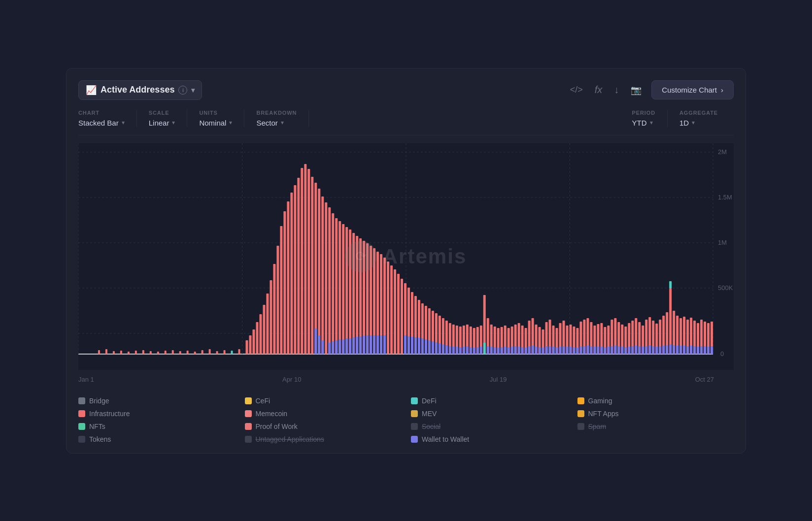 This screenshot has width=812, height=521. Describe the element at coordinates (693, 123) in the screenshot. I see `aggregate-chevron-icon: ▾` at that location.